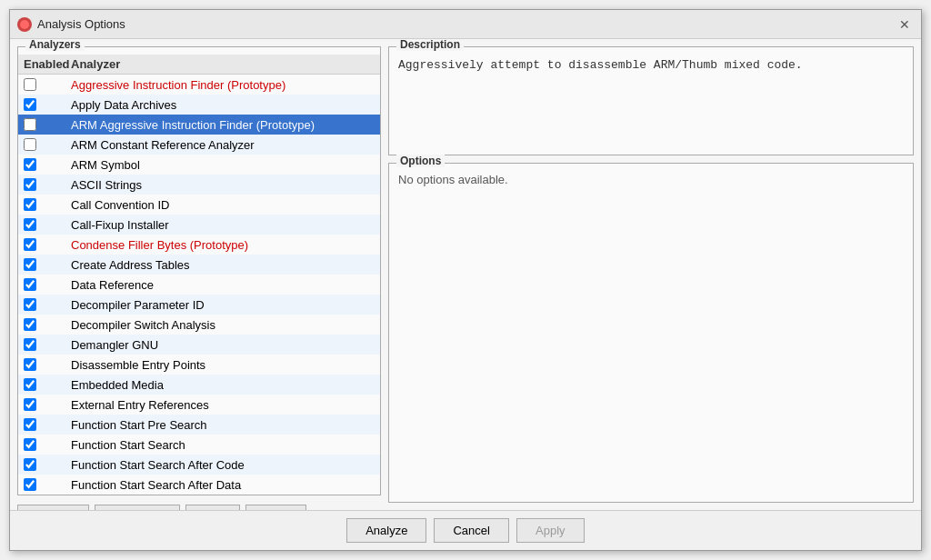  Describe the element at coordinates (223, 245) in the screenshot. I see `row-label: Condense Filler Bytes (Prototype)` at that location.